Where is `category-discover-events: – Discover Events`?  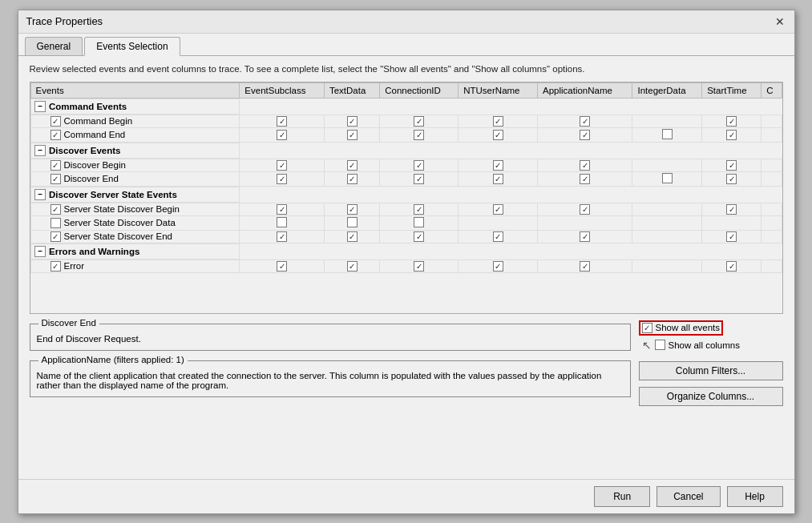
category-discover-events: – Discover Events is located at coordinates (406, 151).